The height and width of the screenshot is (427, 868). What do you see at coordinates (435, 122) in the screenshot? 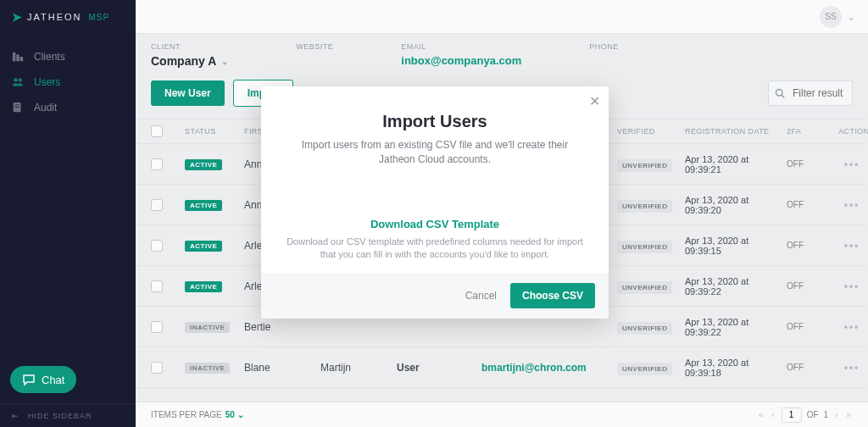
I see `modal-title: Import Users` at bounding box center [435, 122].